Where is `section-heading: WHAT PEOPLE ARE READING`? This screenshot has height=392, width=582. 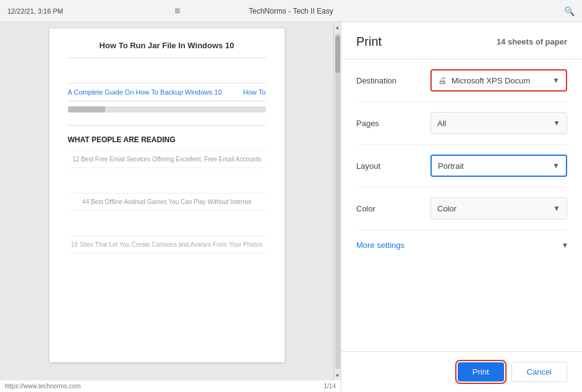 section-heading: WHAT PEOPLE ARE READING is located at coordinates (167, 140).